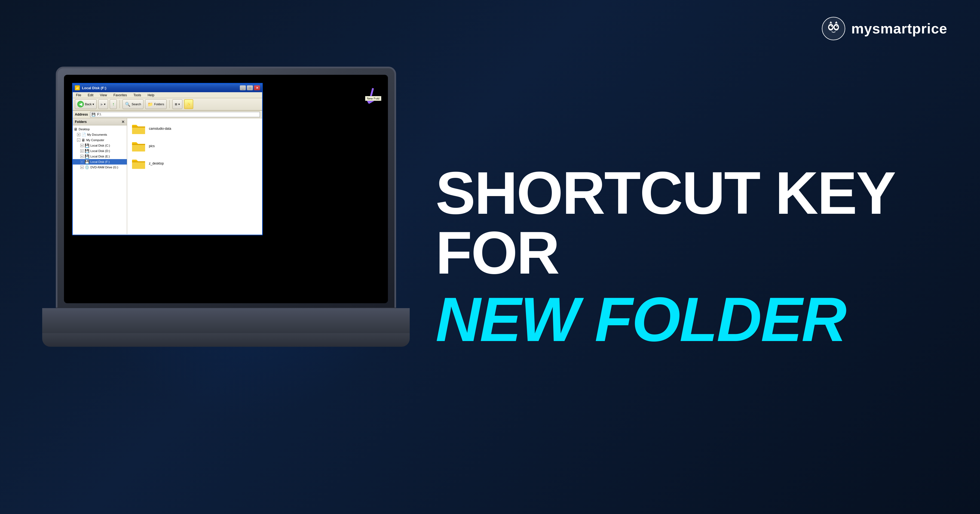 The image size is (980, 514). Describe the element at coordinates (87, 167) in the screenshot. I see `dvd-icon: 💿` at that location.